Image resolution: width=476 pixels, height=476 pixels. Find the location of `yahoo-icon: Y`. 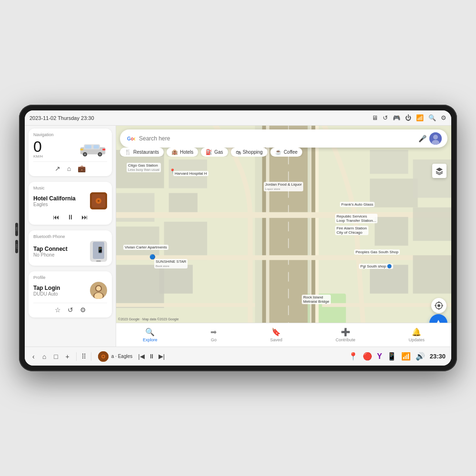

yahoo-icon: Y is located at coordinates (380, 357).